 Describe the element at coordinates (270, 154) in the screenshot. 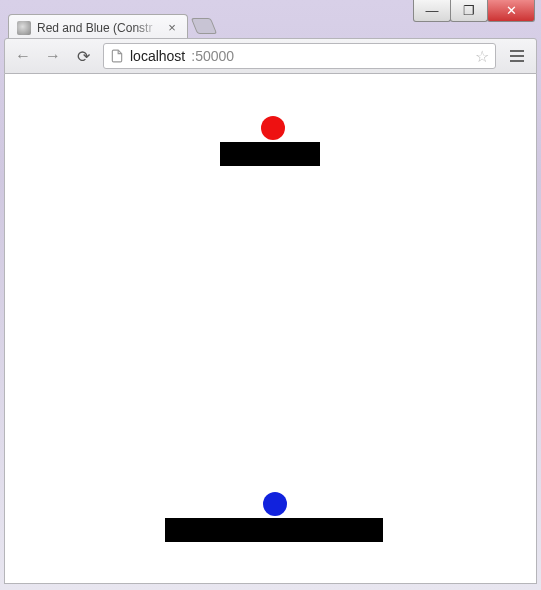

I see `top-platform` at that location.